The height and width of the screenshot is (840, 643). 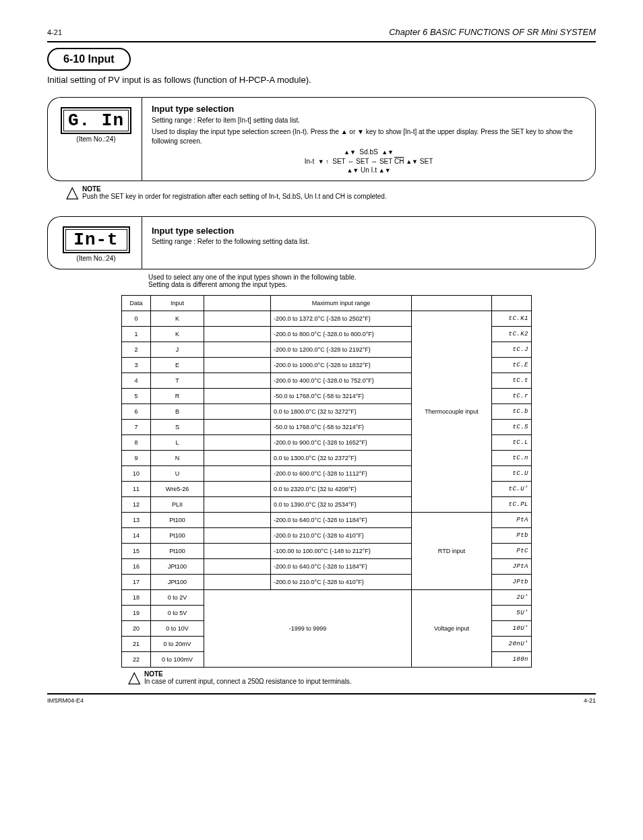 I want to click on key-layout-a: ▲▼ Sd.bS ▲▼, so click(x=369, y=152).